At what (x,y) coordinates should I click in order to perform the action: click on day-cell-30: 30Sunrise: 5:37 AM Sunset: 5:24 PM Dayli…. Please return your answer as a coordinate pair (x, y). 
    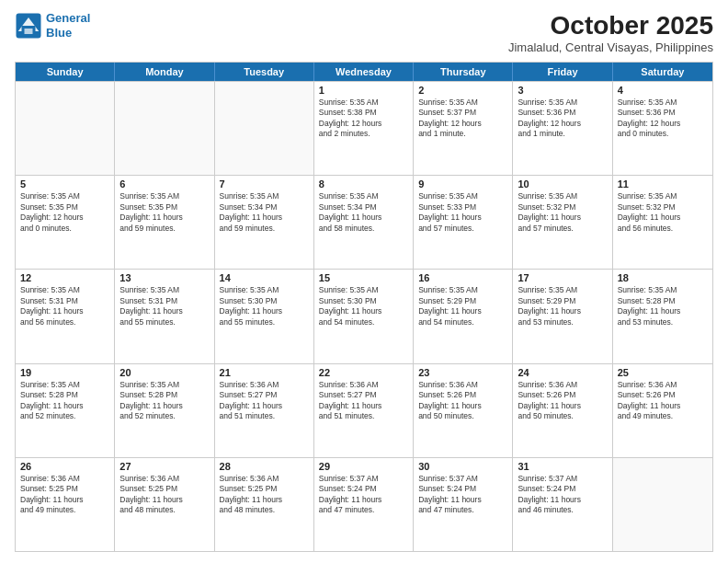
    Looking at the image, I should click on (463, 504).